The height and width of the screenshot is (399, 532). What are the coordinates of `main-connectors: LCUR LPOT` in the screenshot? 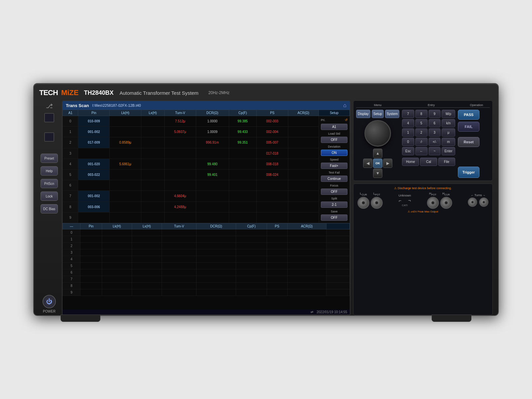 It's located at (370, 200).